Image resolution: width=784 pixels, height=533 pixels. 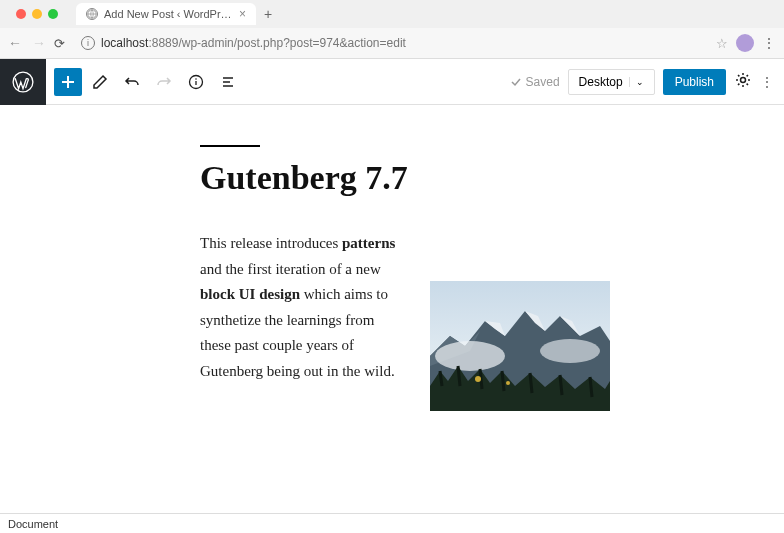 What do you see at coordinates (23, 82) in the screenshot?
I see `wordpress-logo` at bounding box center [23, 82].